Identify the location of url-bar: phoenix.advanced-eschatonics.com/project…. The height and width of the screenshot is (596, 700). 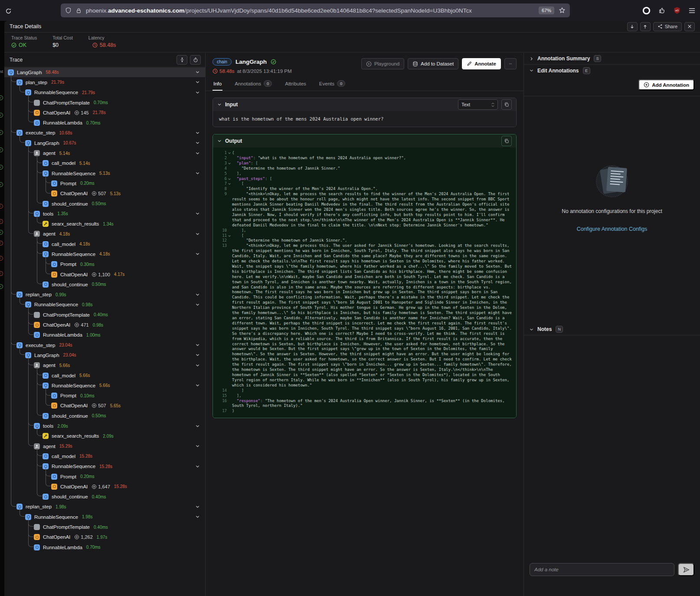
(315, 10).